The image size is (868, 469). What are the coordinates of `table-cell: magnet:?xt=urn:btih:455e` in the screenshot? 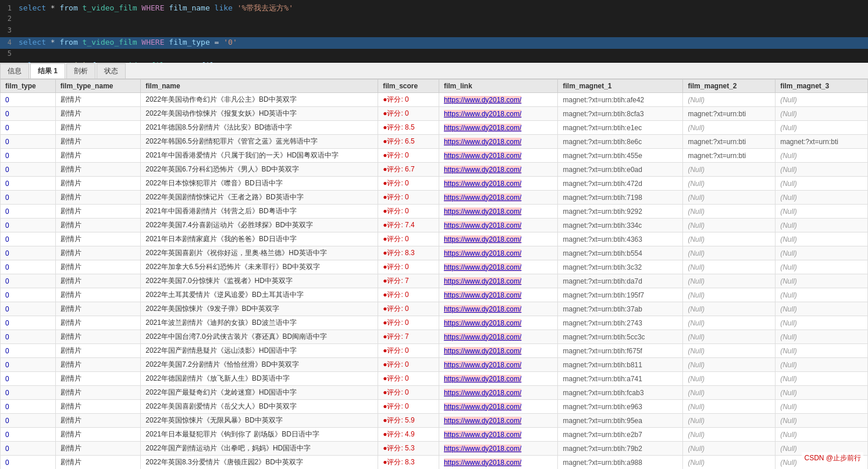 It's located at (620, 156).